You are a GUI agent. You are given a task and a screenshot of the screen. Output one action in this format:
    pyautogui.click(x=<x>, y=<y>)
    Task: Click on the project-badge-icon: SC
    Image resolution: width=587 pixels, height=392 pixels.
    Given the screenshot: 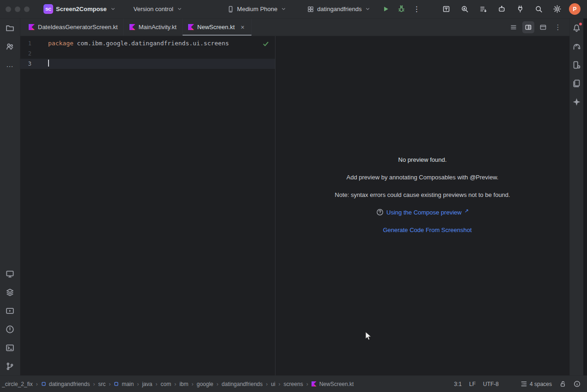 What is the action you would take?
    pyautogui.click(x=48, y=9)
    